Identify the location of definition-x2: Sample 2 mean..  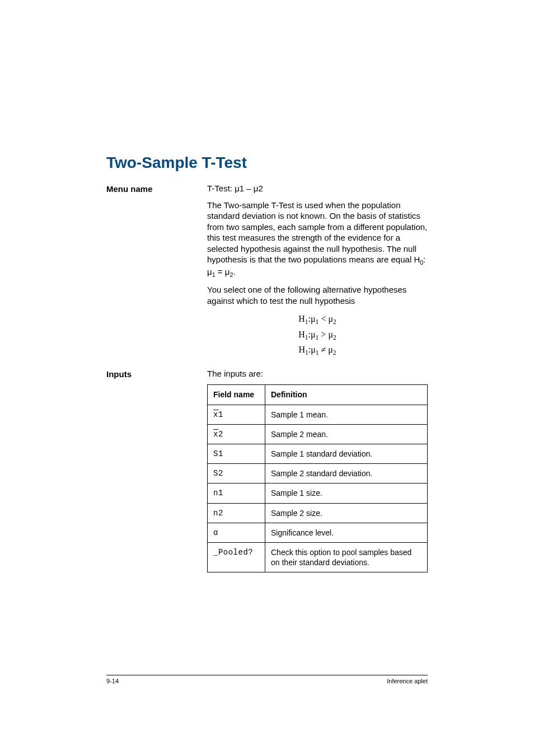
(346, 434).